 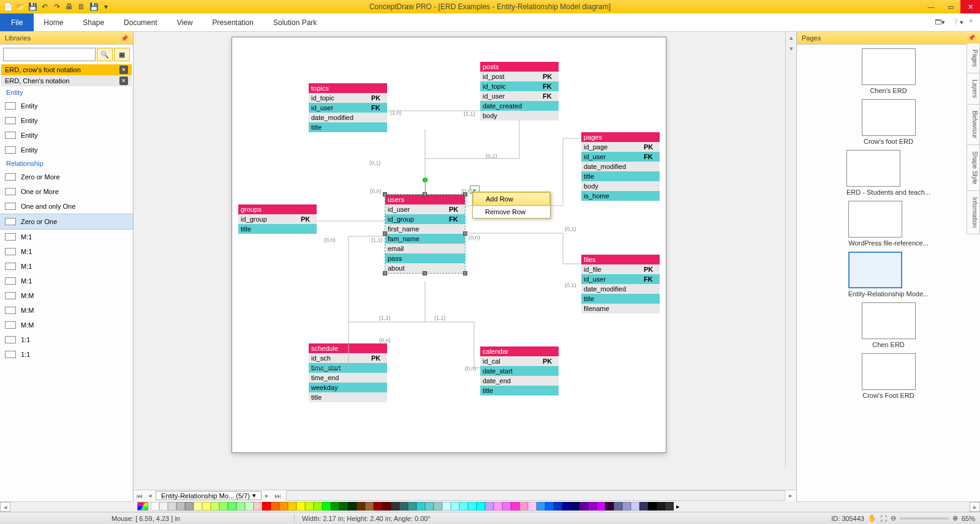 What do you see at coordinates (519, 91) in the screenshot?
I see `entity-posts: postsid_postPKid_topicFKid_userFKdate_cr…` at bounding box center [519, 91].